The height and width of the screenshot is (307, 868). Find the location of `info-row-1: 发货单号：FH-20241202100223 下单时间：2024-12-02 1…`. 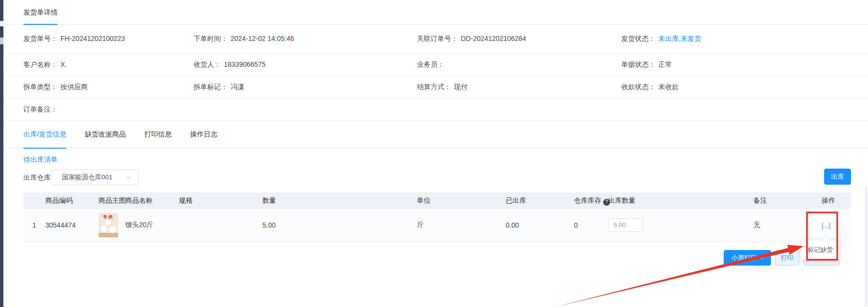

info-row-1: 发货单号：FH-20241202100223 下单时间：2024-12-02 1… is located at coordinates (434, 39).